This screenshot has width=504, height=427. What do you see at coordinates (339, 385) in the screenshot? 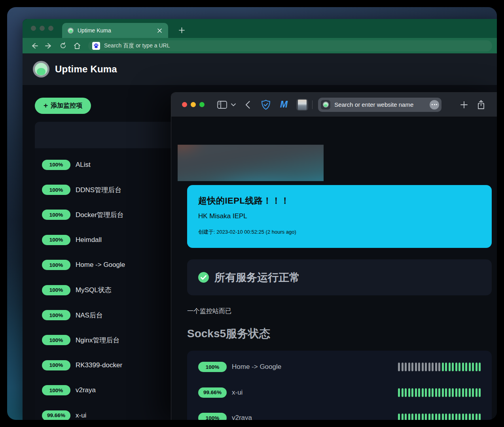
I see `service-status-card: 100% Home -> Google 99.66% x-ui 100%` at bounding box center [339, 385].